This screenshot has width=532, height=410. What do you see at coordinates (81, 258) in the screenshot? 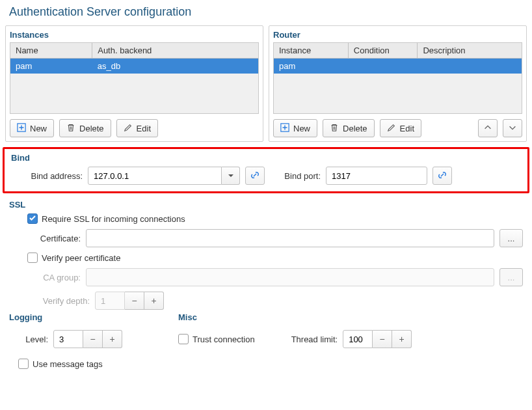
I see `checkbox-label: Verify peer certificate` at bounding box center [81, 258].